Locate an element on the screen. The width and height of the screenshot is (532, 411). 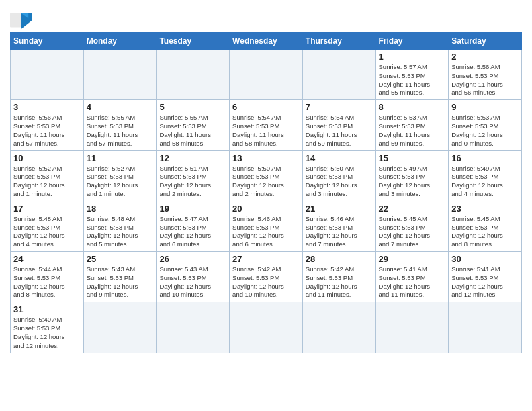
calendar-cell: 9Sunrise: 5:53 AM Sunset: 5:53 PM Daylig… is located at coordinates (485, 125).